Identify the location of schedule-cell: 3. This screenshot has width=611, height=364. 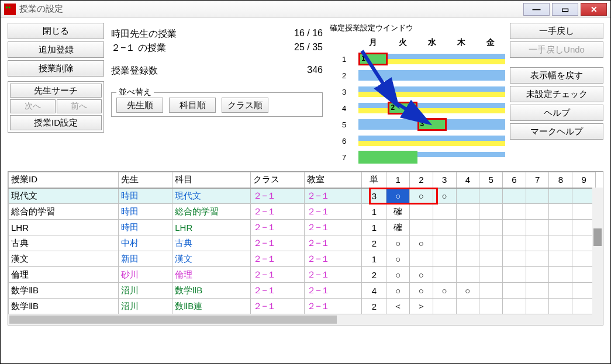
(432, 124).